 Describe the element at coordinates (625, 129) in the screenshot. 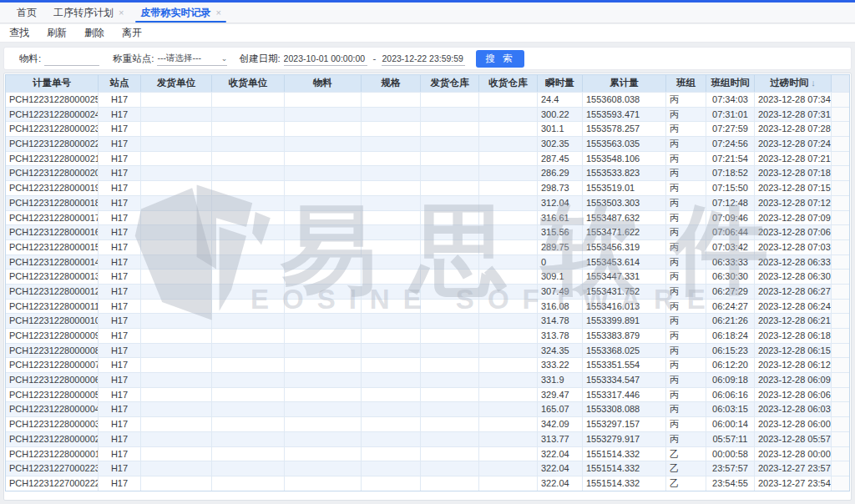

I see `table-cell: 1553578.257` at that location.